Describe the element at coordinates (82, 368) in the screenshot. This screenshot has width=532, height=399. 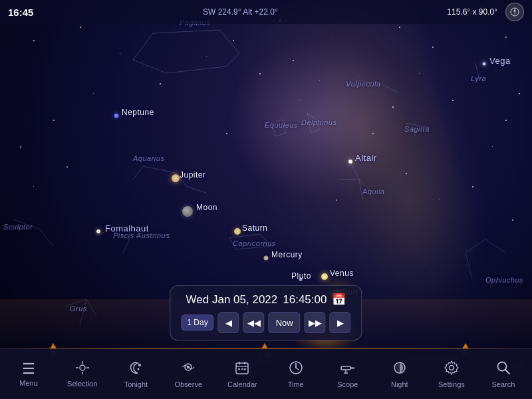
I see `selection-icon` at that location.